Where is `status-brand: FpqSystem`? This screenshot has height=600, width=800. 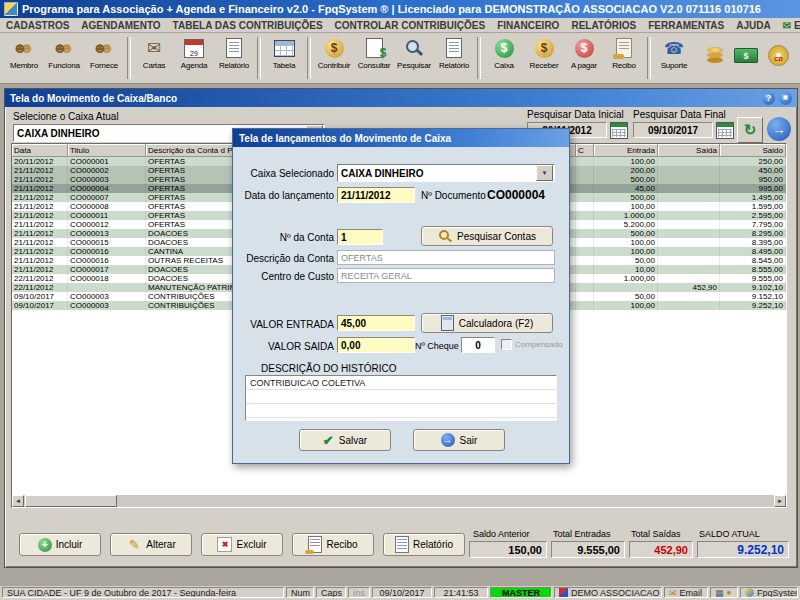 status-brand: FpqSystem is located at coordinates (769, 592).